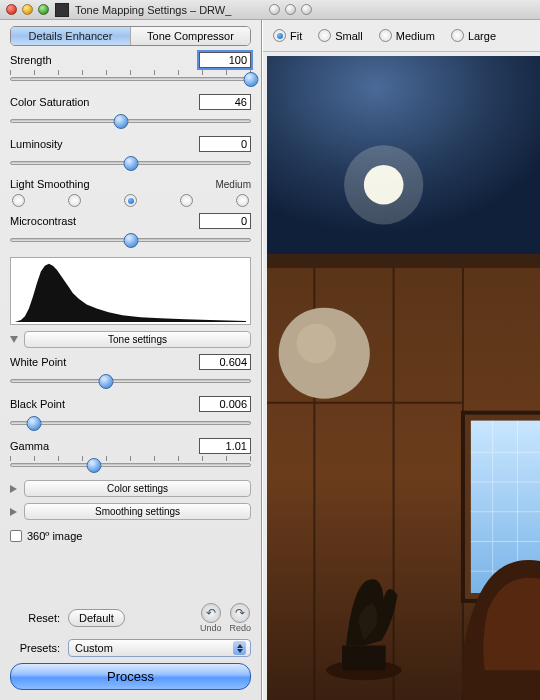 This screenshot has height=700, width=540. What do you see at coordinates (130, 465) in the screenshot?
I see `gamma-slider` at bounding box center [130, 465].